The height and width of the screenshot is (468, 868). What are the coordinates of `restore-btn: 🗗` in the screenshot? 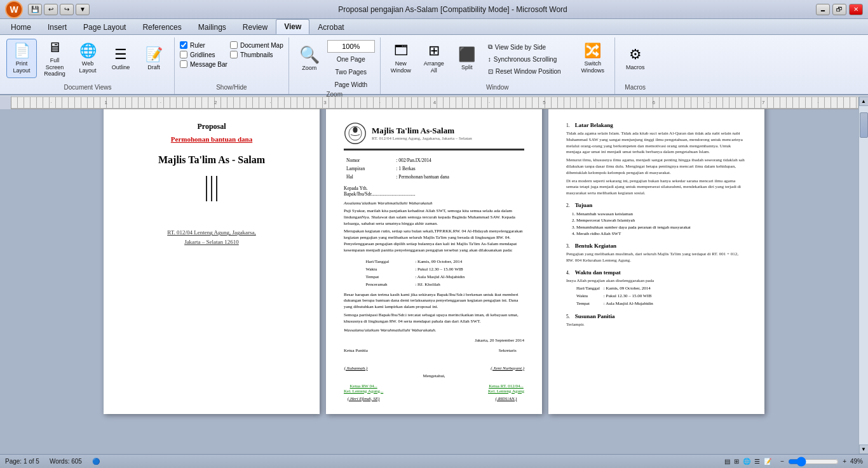 It's located at (839, 10).